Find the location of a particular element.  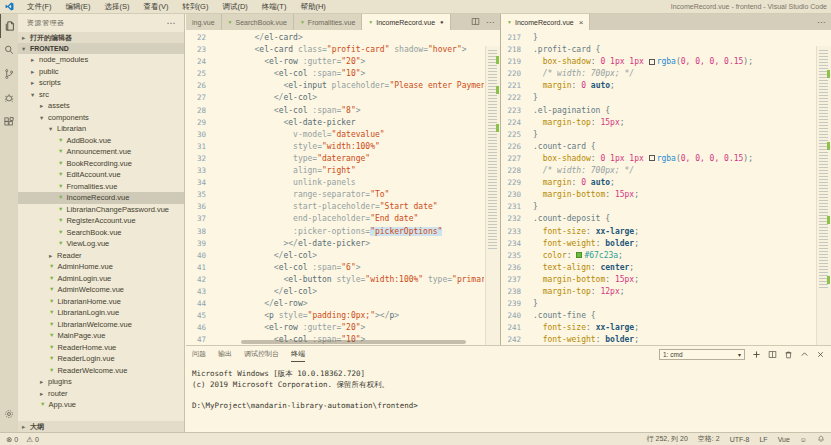

tree-item-label: ReaderHome.vue is located at coordinates (86, 348).